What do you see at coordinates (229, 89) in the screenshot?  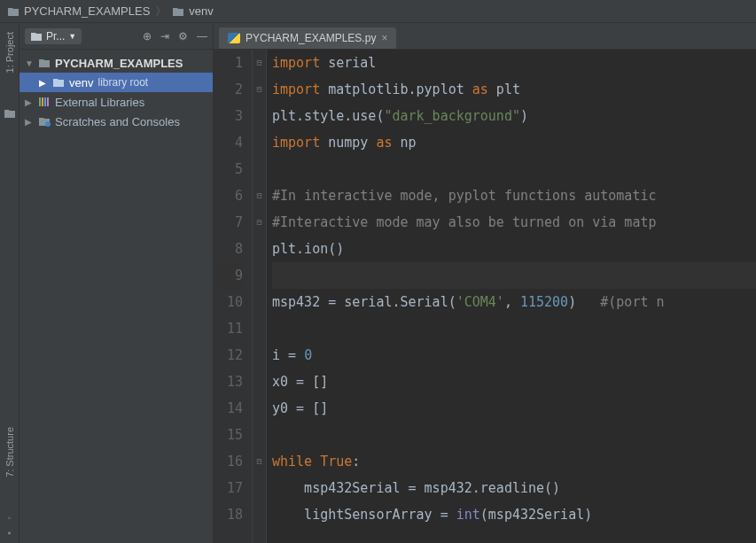 I see `line-number: 2` at bounding box center [229, 89].